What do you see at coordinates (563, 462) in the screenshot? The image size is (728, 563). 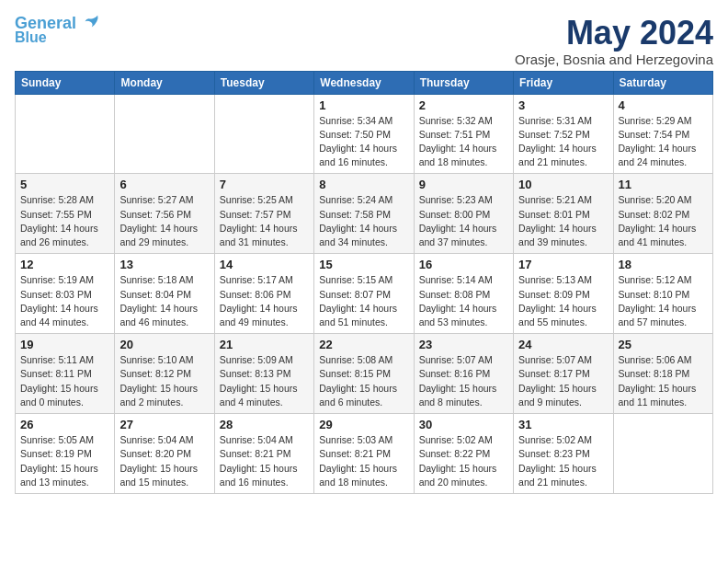 I see `day-info: Sunrise: 5:02 AMSunset: 8:23 PMDaylight:…` at bounding box center [563, 462].